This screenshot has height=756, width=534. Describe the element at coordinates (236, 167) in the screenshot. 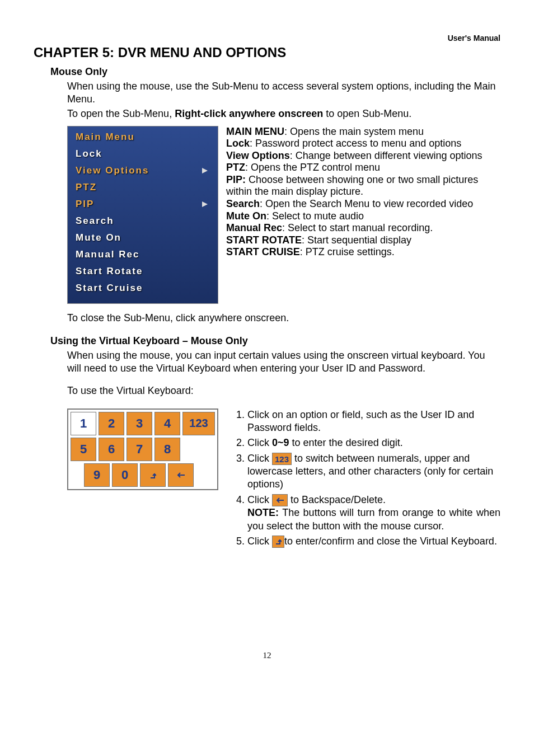

I see `desc-ptz-b: PTZ` at that location.